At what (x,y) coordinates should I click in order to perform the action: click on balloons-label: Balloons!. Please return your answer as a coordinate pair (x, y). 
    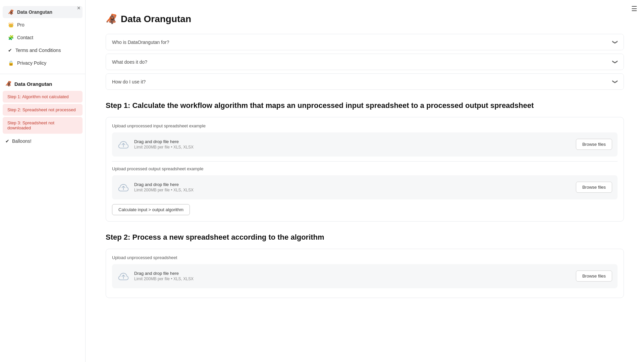
    Looking at the image, I should click on (22, 141).